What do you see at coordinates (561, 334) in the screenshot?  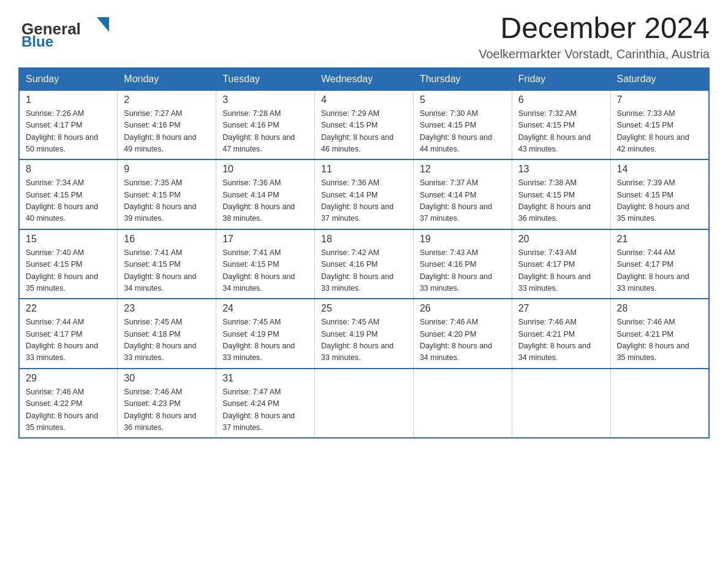 I see `calendar-cell: 27 Sunrise: 7:46 AM Sunset: 4:21 PM Dayl…` at bounding box center [561, 334].